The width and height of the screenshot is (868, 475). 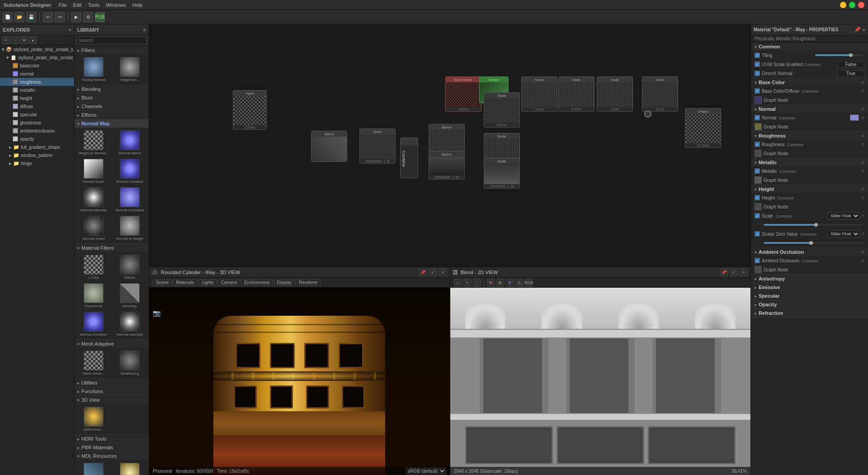 What do you see at coordinates (863, 198) in the screenshot?
I see `prop-height-reset: ↺` at bounding box center [863, 198].